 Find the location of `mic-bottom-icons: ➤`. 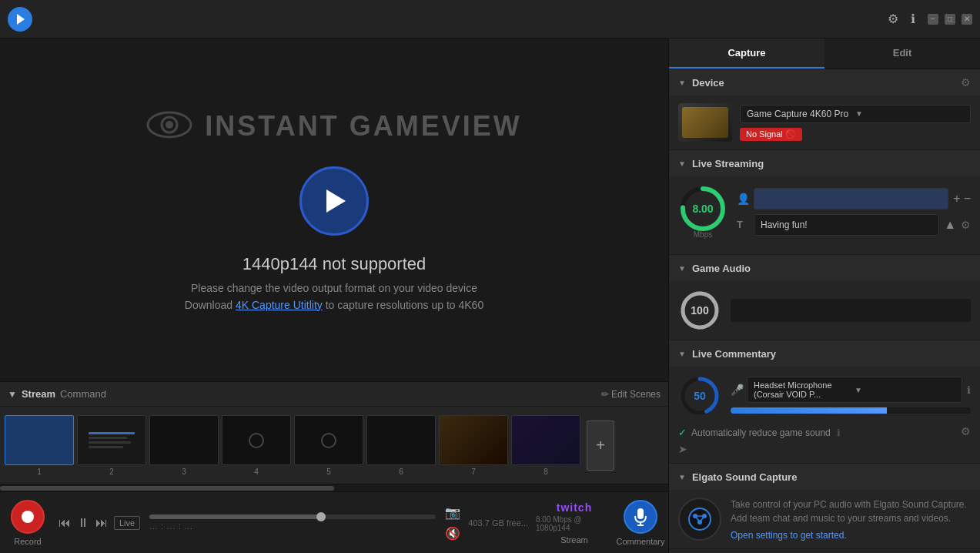

mic-bottom-icons: ➤ is located at coordinates (824, 449).